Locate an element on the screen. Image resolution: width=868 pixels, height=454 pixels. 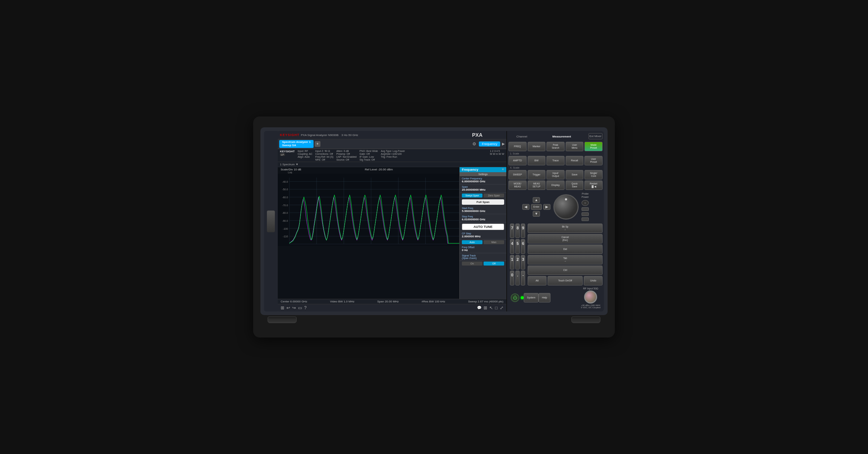
num-0: 0 is located at coordinates (512, 278).